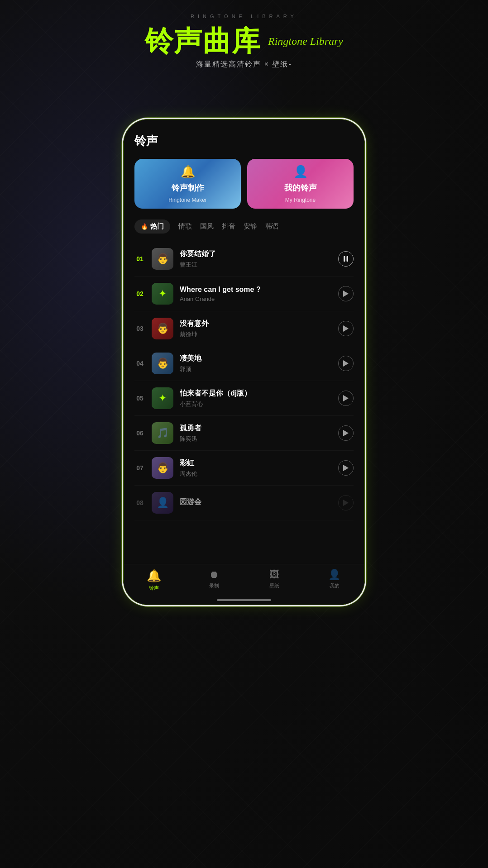  Describe the element at coordinates (244, 503) in the screenshot. I see `song-item: 08 👤 园游会` at that location.